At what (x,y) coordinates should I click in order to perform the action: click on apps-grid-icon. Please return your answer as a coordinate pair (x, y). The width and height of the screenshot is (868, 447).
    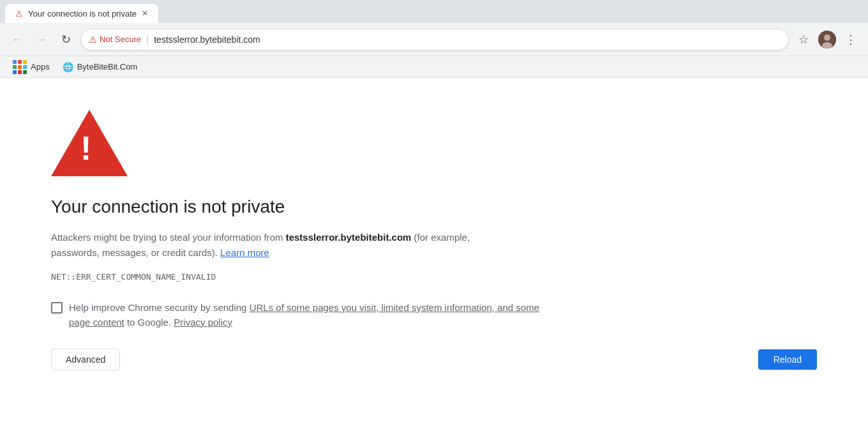
    Looking at the image, I should click on (20, 67).